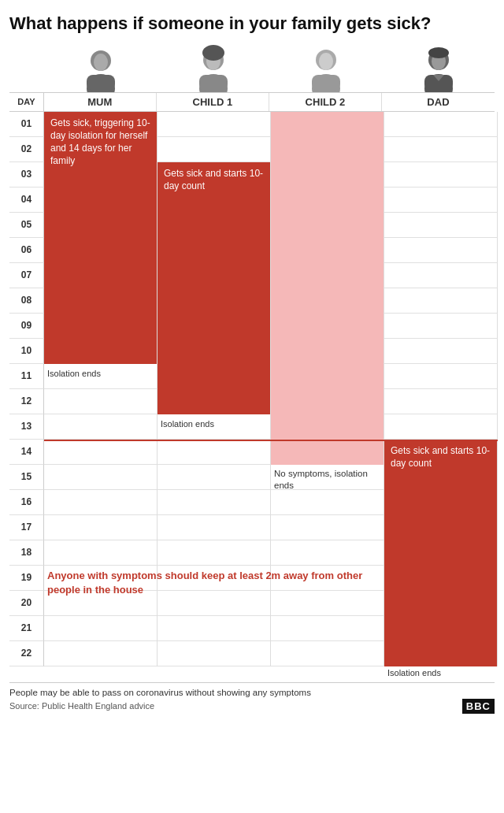 This screenshot has height=813, width=504. Describe the element at coordinates (479, 706) in the screenshot. I see `bbc-logo: BBC` at that location.